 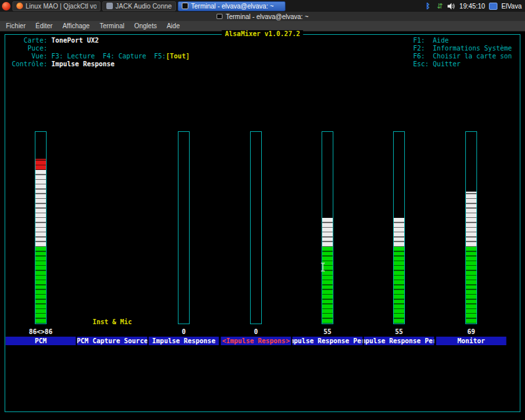 I want to click on jack-icon, so click(x=110, y=6).